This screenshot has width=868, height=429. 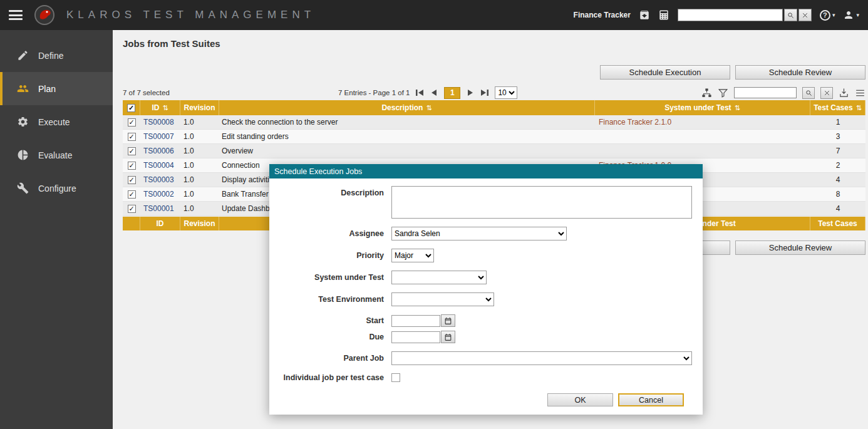 What do you see at coordinates (56, 55) in the screenshot?
I see `sidebar-item-define: Define` at bounding box center [56, 55].